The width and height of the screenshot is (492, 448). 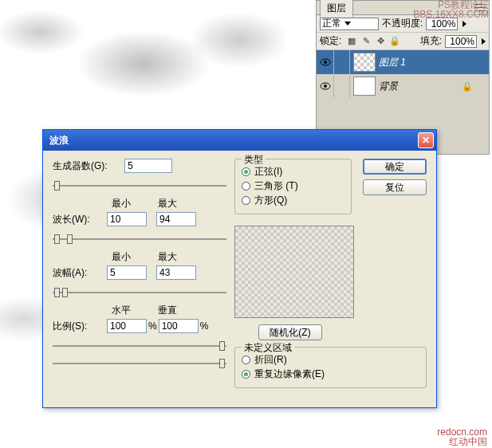 What do you see at coordinates (176, 219) in the screenshot?
I see `wavelength-max-input` at bounding box center [176, 219].